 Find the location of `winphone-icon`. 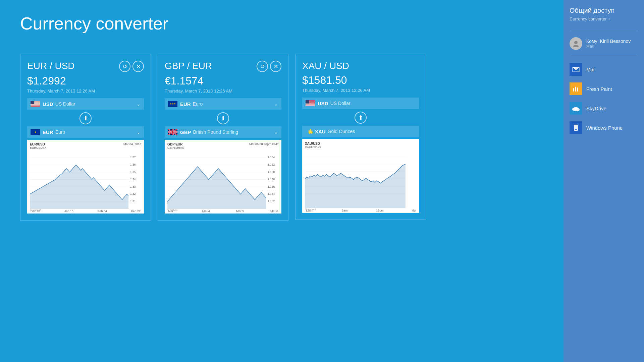

winphone-icon is located at coordinates (576, 128).